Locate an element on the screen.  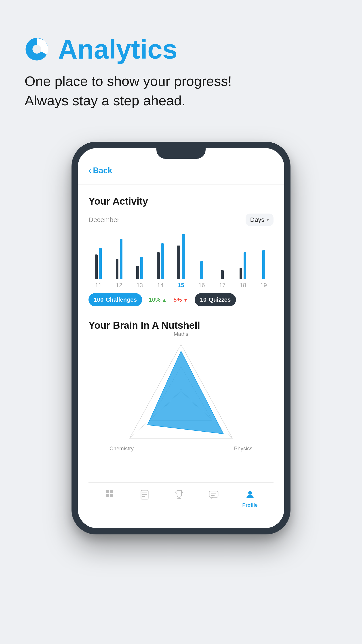
challenges-badge: 100 Challenges is located at coordinates (115, 300).